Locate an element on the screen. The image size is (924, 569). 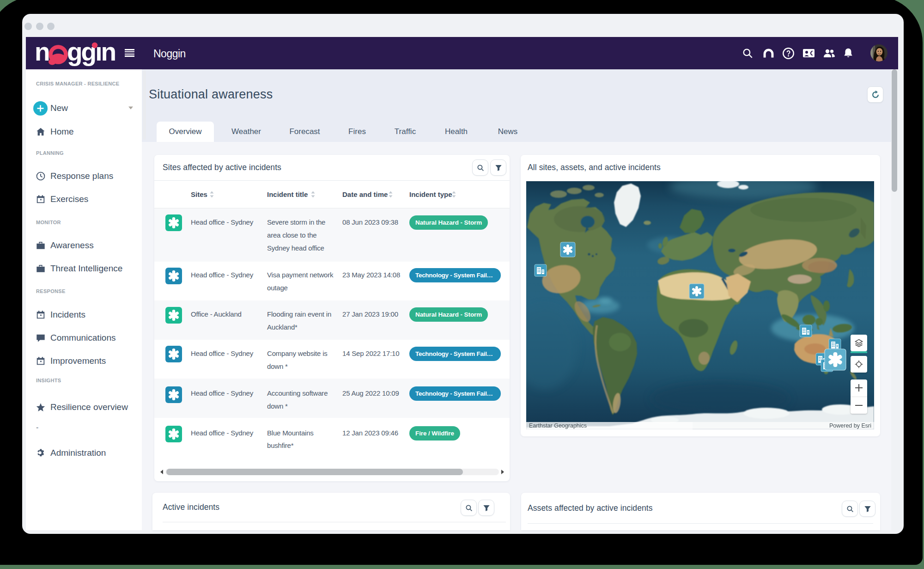
svg-text: Earthstar Geographics is located at coordinates (558, 426).